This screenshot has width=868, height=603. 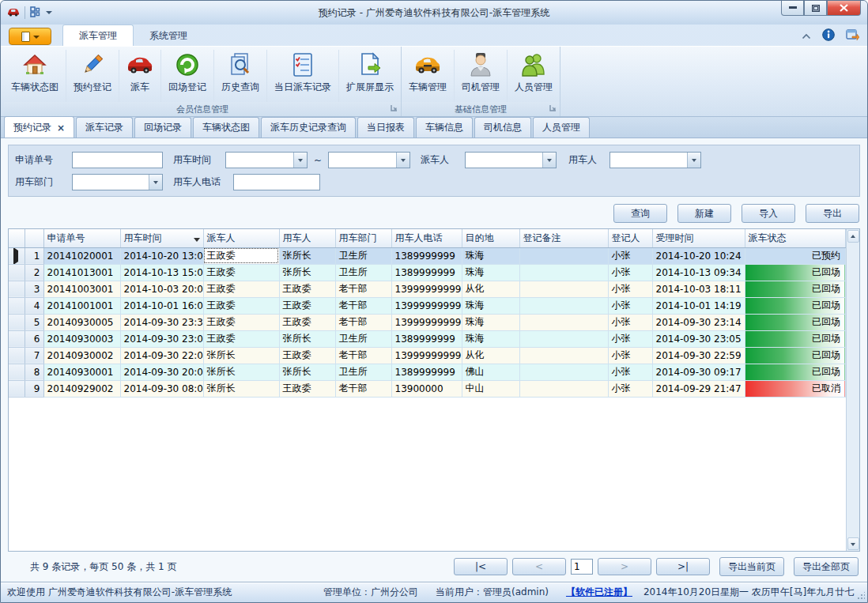 I want to click on column-header: 用车人电话, so click(x=427, y=239).